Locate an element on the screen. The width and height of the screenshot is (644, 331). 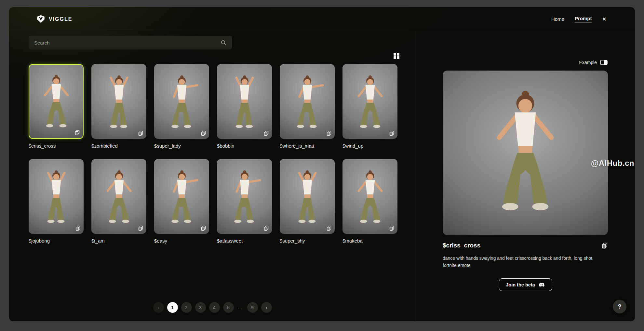
pagination-prev-icon: ‹ is located at coordinates (159, 308).